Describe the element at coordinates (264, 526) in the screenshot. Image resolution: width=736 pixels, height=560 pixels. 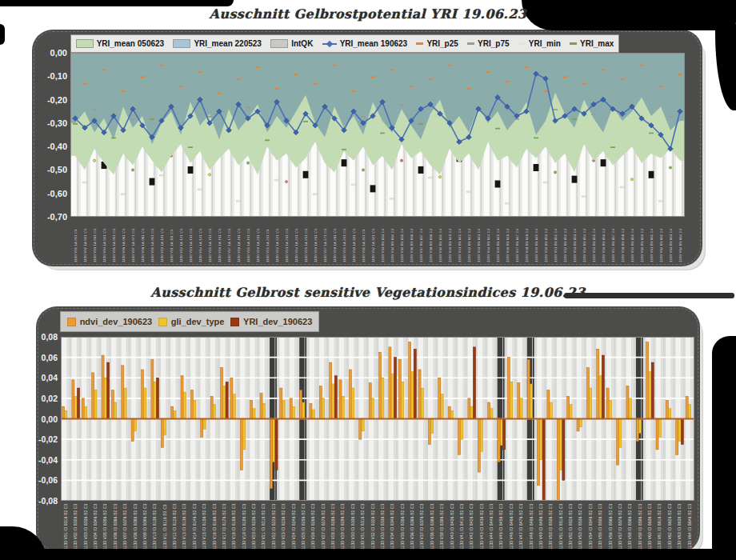
I see `svg-text: 1100 V21 ID 8216 B2 C3` at that location.